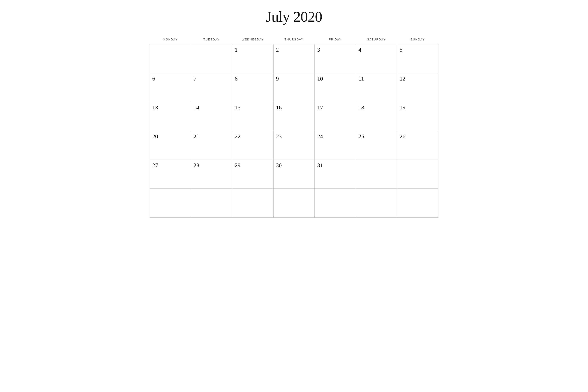 This screenshot has height=392, width=588. What do you see at coordinates (376, 40) in the screenshot?
I see `day-header-saturday: SATURDAY` at bounding box center [376, 40].